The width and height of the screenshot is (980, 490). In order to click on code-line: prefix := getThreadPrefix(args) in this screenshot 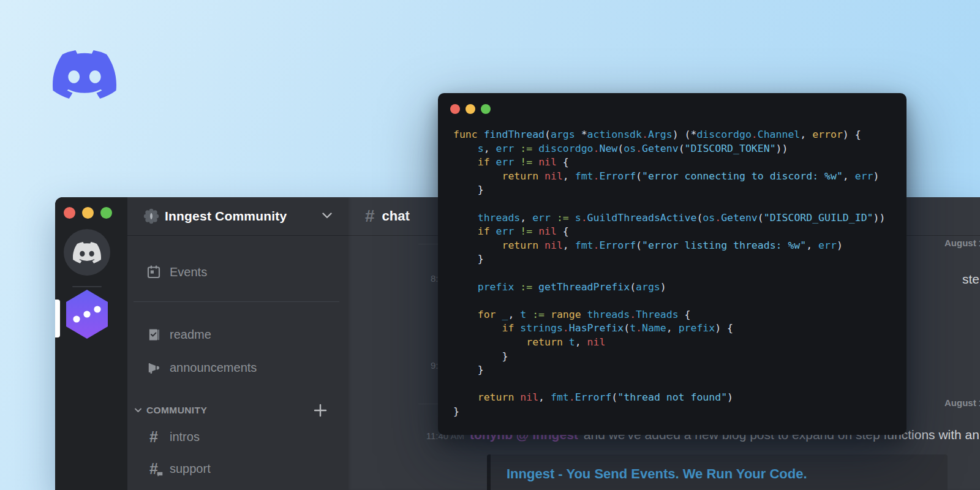, I will do `click(677, 288)`.